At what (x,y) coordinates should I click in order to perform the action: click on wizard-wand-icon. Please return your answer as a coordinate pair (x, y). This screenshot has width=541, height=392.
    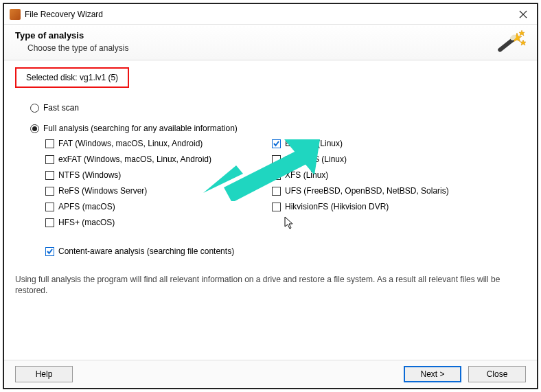
    Looking at the image, I should click on (511, 45).